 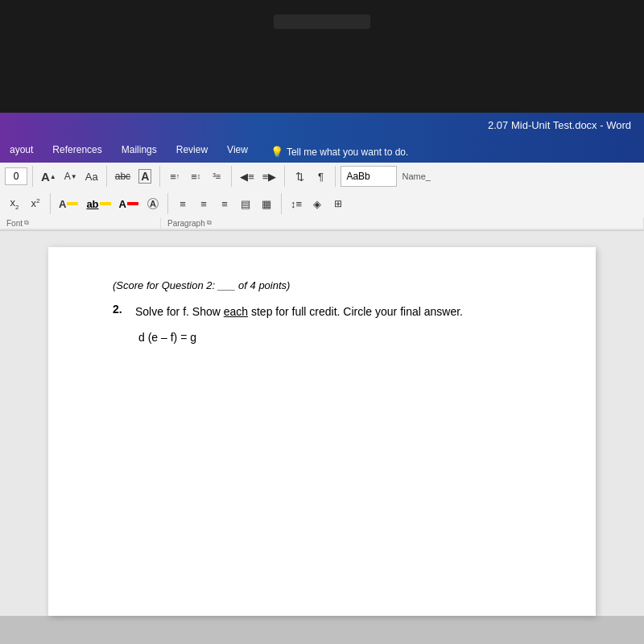 I want to click on sort-icon: ⇅, so click(x=299, y=177).